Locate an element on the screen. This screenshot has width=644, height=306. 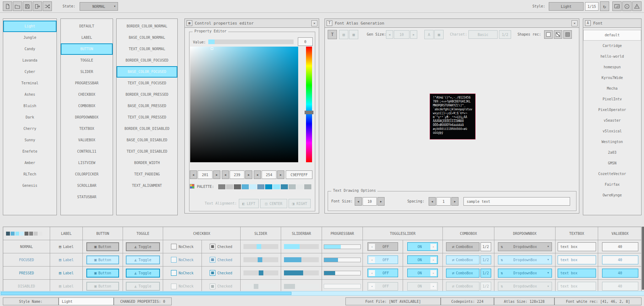
style-item: Enefete is located at coordinates (30, 152).